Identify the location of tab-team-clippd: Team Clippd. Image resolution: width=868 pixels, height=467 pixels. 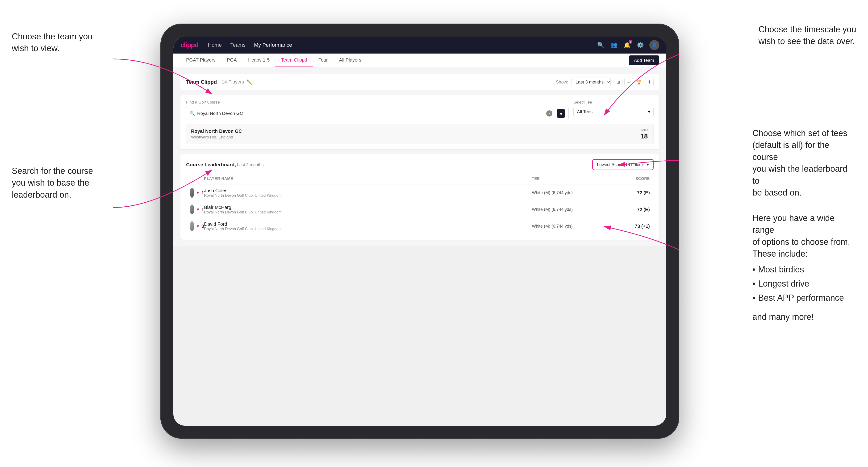
(294, 60).